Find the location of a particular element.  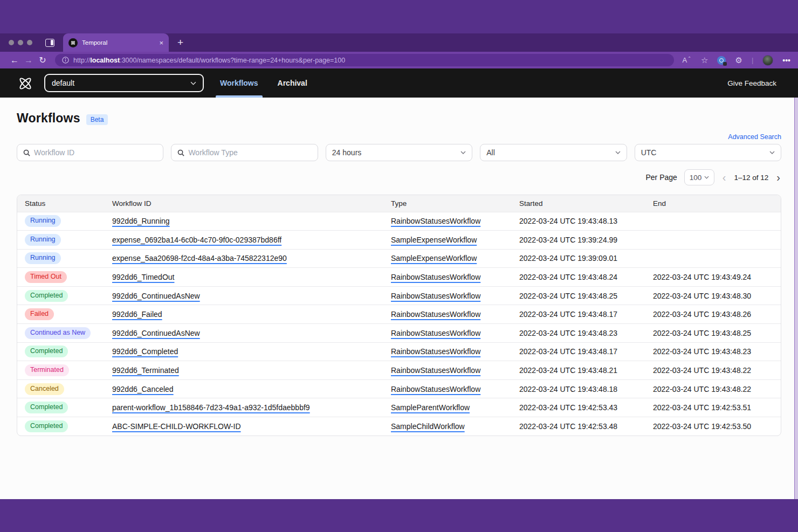

gear-icon: ⚙ is located at coordinates (739, 60).